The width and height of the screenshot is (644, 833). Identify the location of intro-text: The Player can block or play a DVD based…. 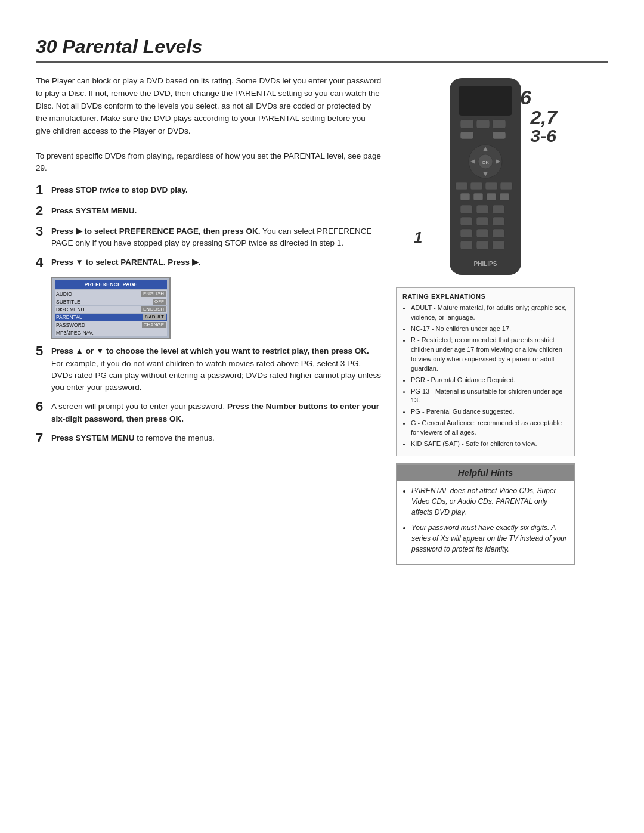
(209, 125).